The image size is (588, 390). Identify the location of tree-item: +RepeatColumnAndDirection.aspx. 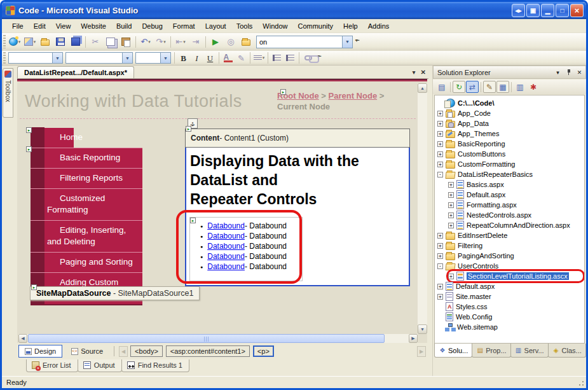
(510, 225).